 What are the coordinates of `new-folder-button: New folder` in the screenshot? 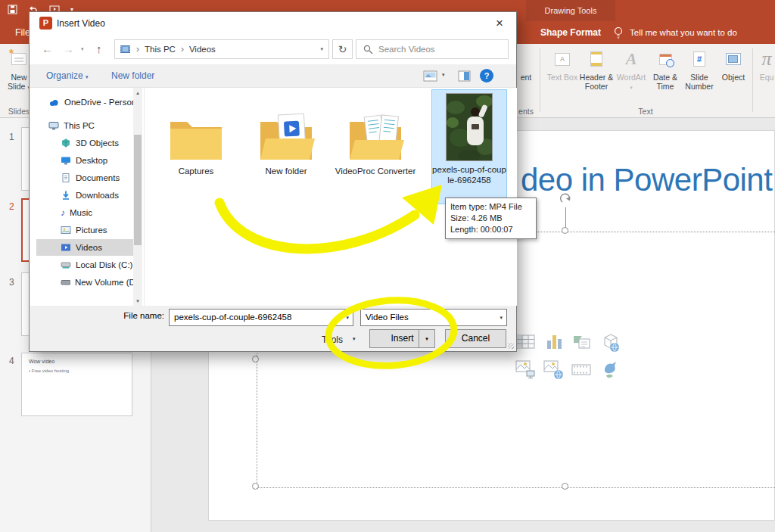 It's located at (133, 76).